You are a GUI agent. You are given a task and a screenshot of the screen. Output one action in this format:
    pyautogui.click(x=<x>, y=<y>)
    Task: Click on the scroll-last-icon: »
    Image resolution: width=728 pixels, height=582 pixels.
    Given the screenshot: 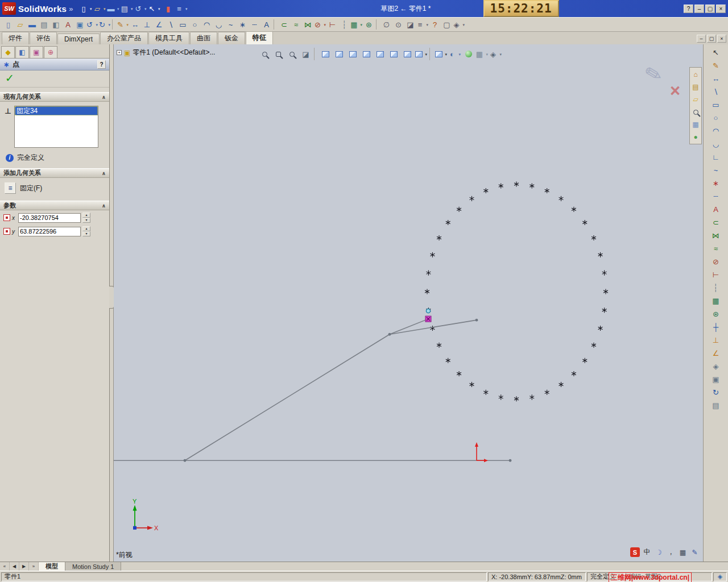 What is the action you would take?
    pyautogui.click(x=34, y=566)
    